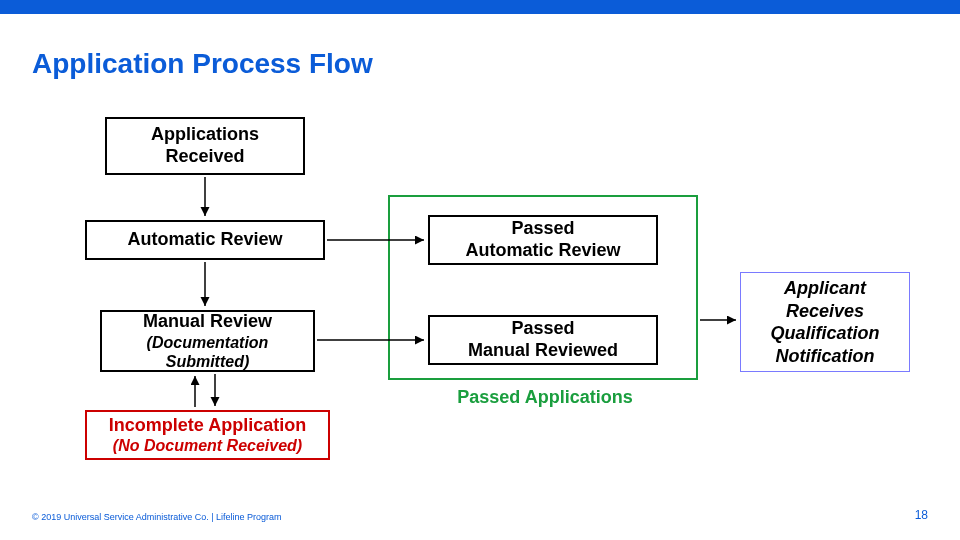 This screenshot has width=960, height=540. What do you see at coordinates (208, 435) in the screenshot?
I see `box-incomplete-application: Incomplete Application (No Document Rece…` at bounding box center [208, 435].